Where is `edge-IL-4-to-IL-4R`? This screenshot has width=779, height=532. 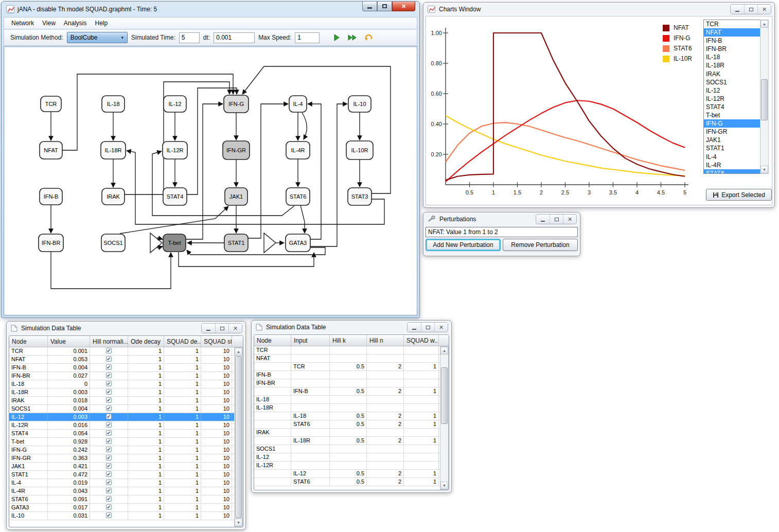 edge-IL-4-to-IL-4R is located at coordinates (305, 126).